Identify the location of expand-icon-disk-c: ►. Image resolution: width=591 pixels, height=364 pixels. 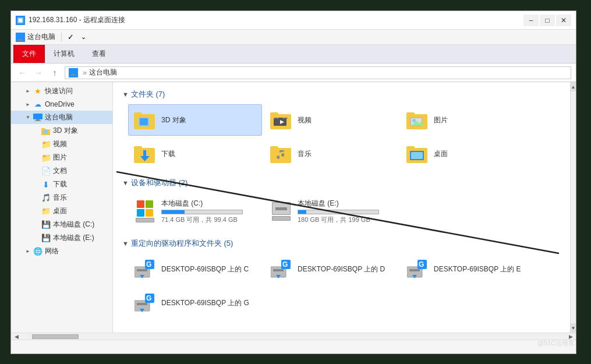
(36, 225).